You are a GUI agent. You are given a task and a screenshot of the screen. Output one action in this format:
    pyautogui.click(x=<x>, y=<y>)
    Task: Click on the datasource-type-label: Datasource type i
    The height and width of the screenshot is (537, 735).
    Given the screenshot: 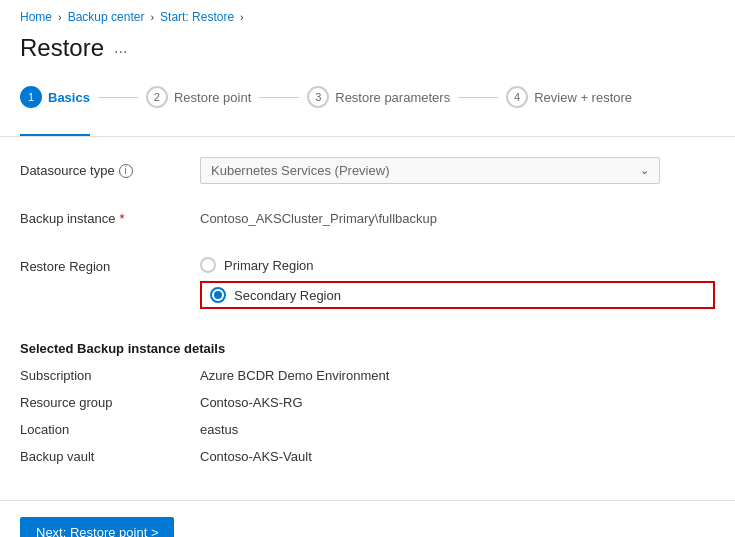 What is the action you would take?
    pyautogui.click(x=110, y=168)
    